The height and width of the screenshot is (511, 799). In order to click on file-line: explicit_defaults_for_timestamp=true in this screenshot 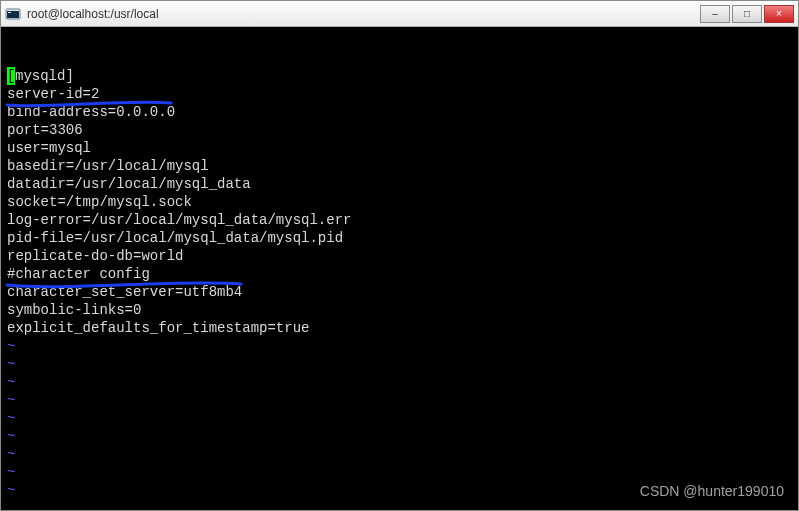, I will do `click(400, 328)`.